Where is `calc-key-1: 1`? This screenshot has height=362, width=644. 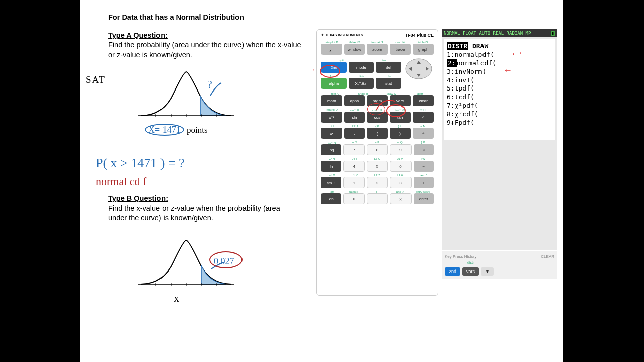 calc-key-1: 1 is located at coordinates (354, 183).